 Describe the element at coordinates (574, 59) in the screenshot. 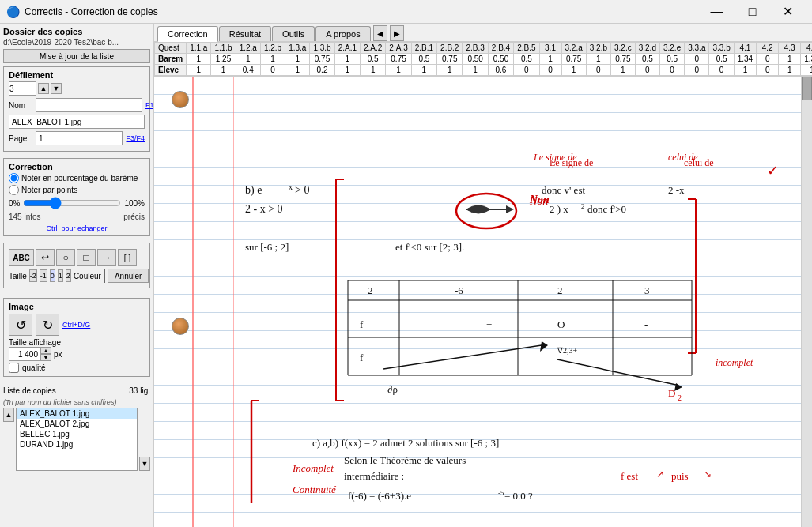

I see `td-b-3.2a: 0.75` at that location.